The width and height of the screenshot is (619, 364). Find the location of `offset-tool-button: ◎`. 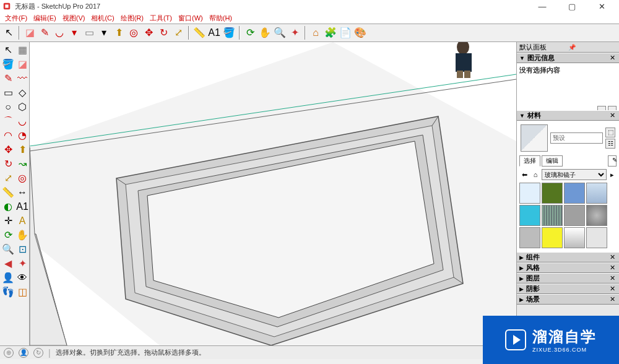

offset-tool-button: ◎ is located at coordinates (134, 33).